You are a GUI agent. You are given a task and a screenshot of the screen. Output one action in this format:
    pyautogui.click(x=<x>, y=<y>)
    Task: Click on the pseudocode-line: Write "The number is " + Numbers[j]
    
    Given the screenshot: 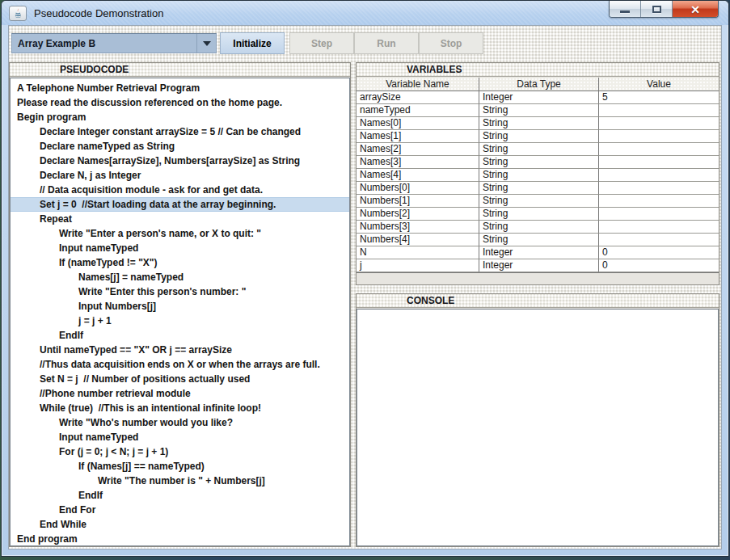 What is the action you would take?
    pyautogui.click(x=179, y=481)
    